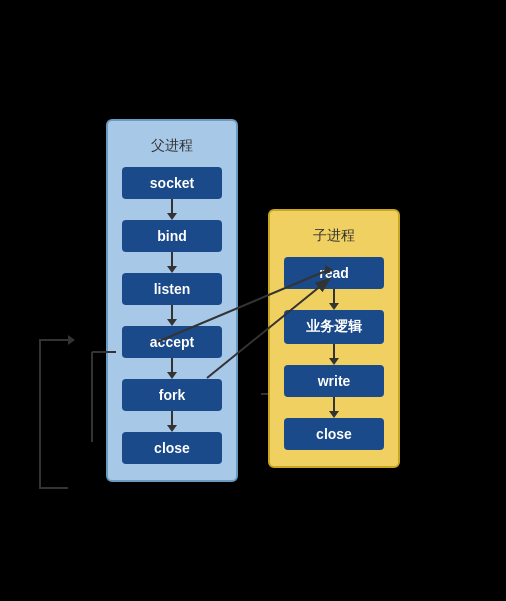 Image resolution: width=506 pixels, height=601 pixels. Describe the element at coordinates (334, 300) in the screenshot. I see `arrow-read-logic` at that location.